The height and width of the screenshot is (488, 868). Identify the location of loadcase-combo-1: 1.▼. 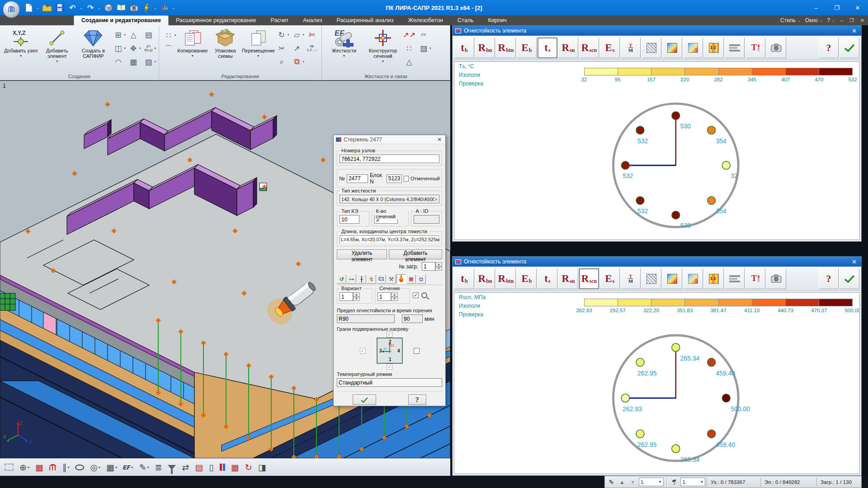
(651, 482).